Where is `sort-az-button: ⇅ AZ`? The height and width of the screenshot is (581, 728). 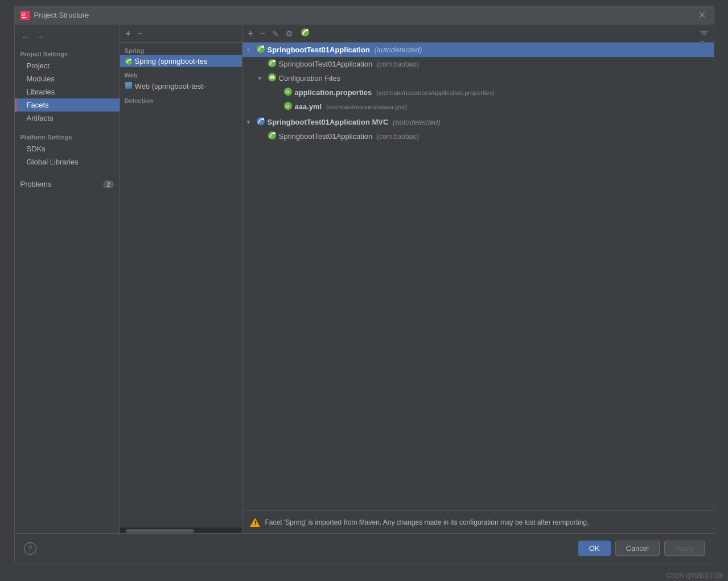
sort-az-button: ⇅ AZ is located at coordinates (704, 26).